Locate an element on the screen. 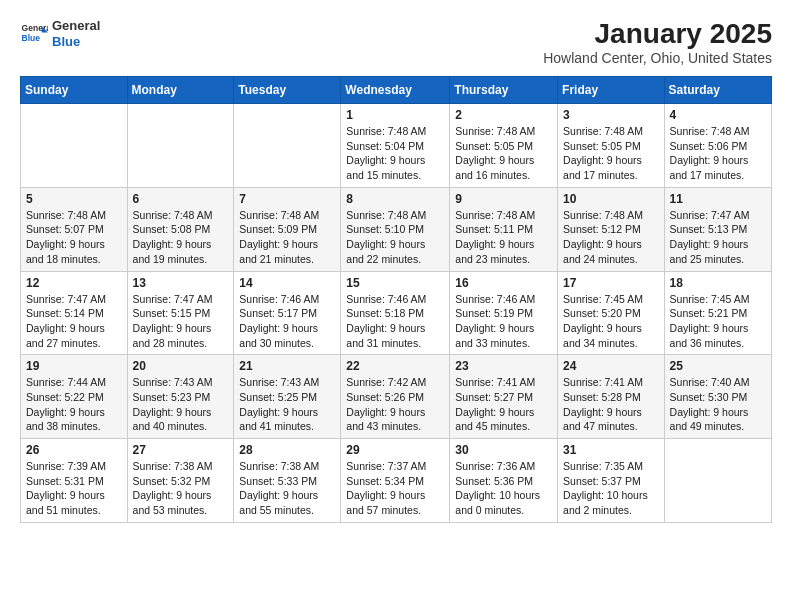 The height and width of the screenshot is (612, 792). day-number: 13 is located at coordinates (181, 283).